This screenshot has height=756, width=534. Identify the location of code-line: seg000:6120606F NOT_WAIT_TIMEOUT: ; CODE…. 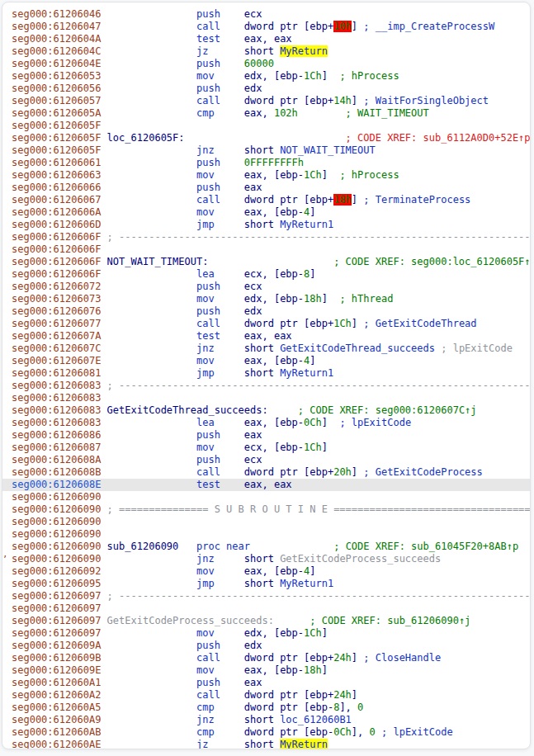
(266, 262).